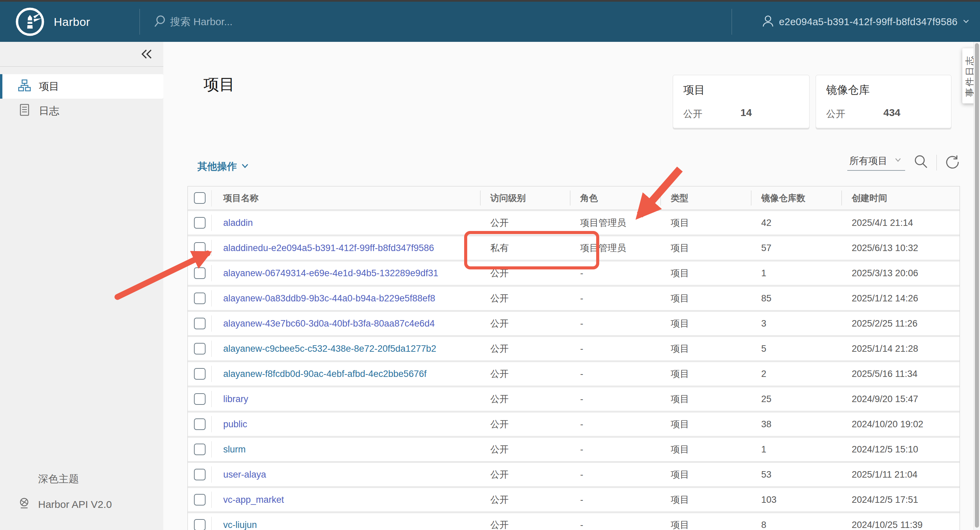 The image size is (980, 530). What do you see at coordinates (81, 54) in the screenshot?
I see `sidebar-collapse-row` at bounding box center [81, 54].